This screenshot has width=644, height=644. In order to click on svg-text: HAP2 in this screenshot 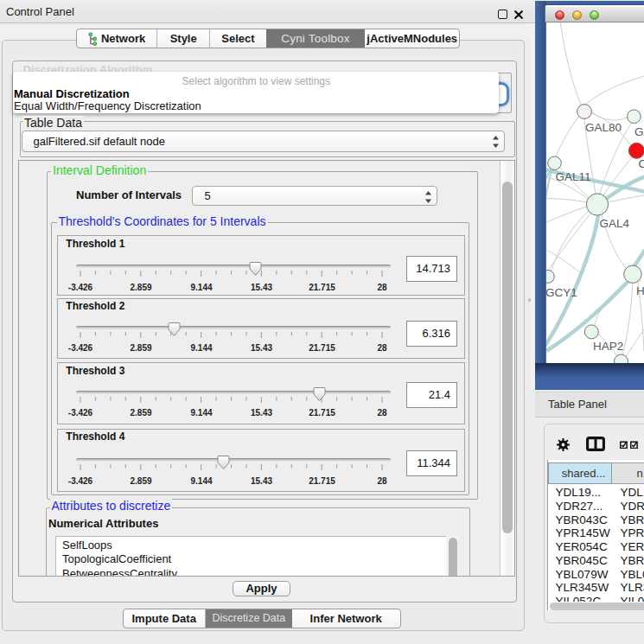, I will do `click(609, 346)`.